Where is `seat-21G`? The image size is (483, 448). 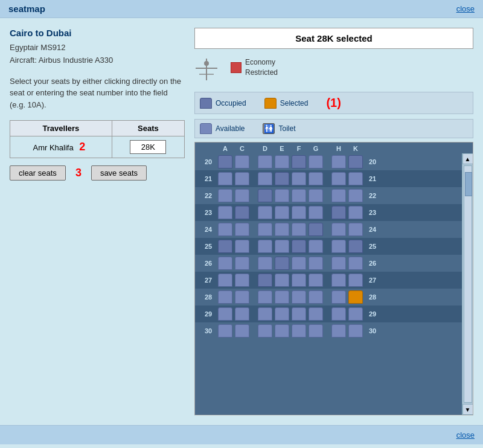 seat-21G is located at coordinates (316, 179).